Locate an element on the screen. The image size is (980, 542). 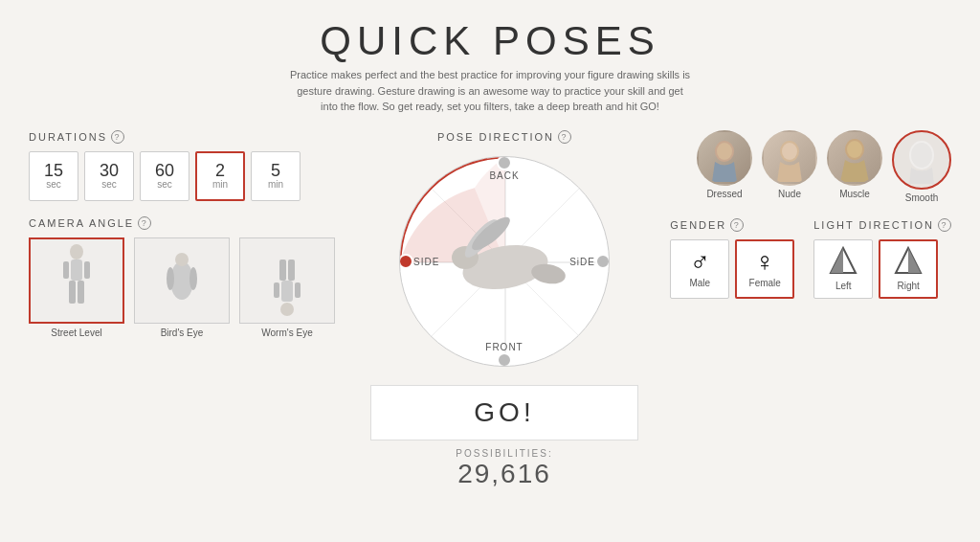
gender-help: ? is located at coordinates (737, 225).